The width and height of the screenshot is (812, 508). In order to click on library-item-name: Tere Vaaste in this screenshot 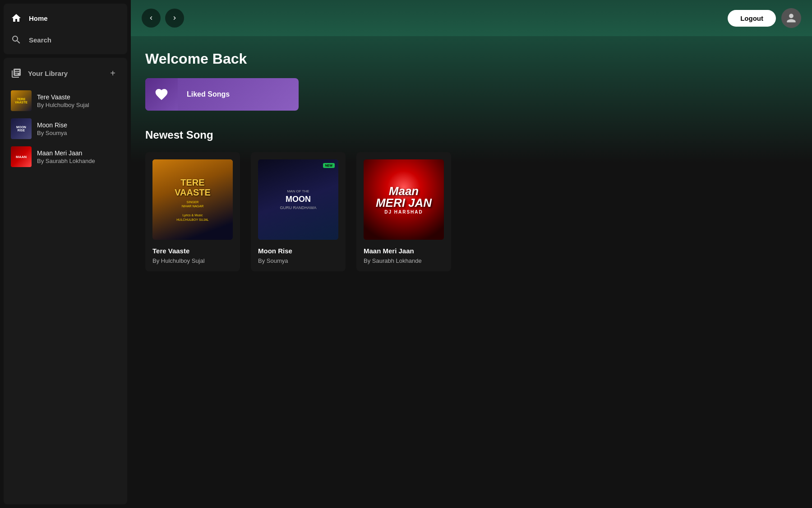, I will do `click(78, 97)`.